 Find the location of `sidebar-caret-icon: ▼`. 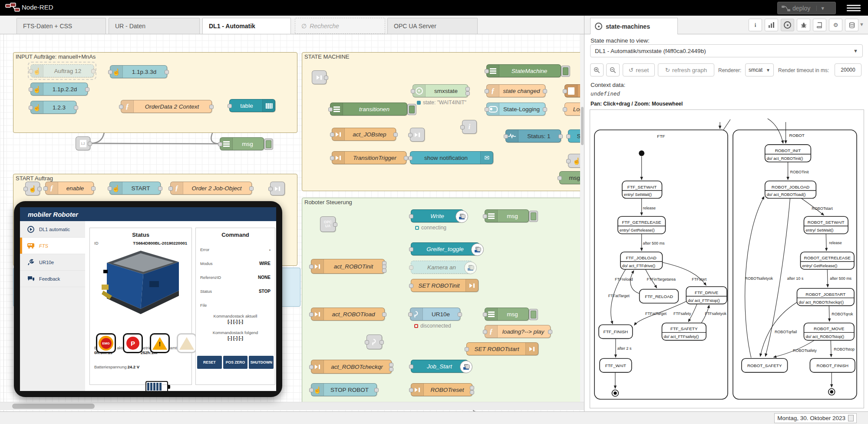

sidebar-caret-icon: ▼ is located at coordinates (861, 24).